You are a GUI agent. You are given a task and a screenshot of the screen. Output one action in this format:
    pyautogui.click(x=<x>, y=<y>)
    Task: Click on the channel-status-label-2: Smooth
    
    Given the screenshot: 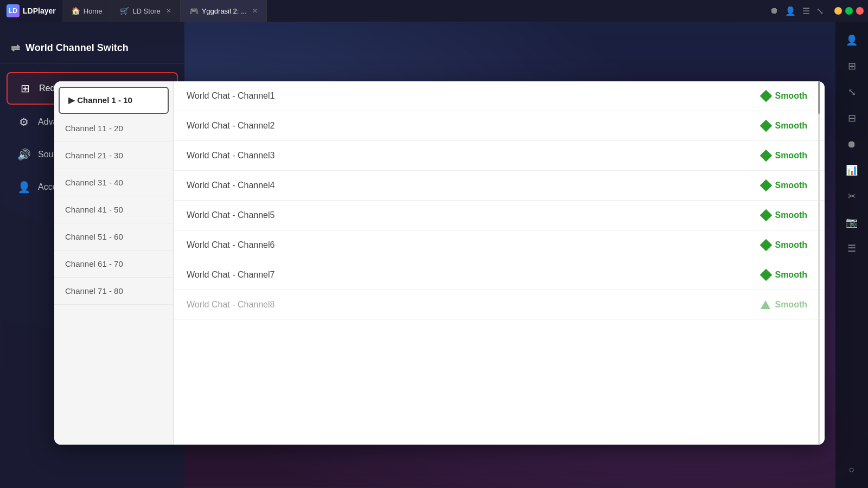 What is the action you would take?
    pyautogui.click(x=791, y=126)
    